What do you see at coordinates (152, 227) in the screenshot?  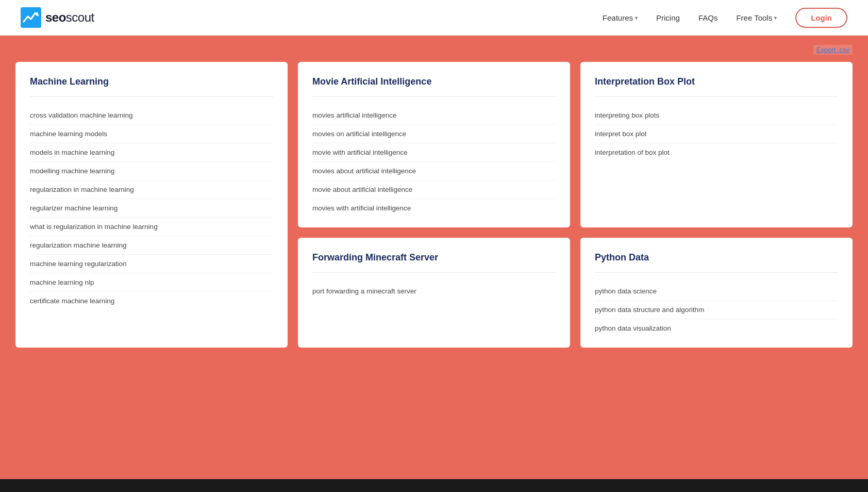 I see `list-item: what is regularization in machine learni…` at bounding box center [152, 227].